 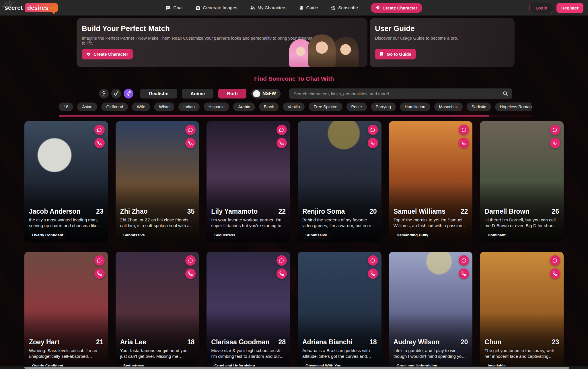 What do you see at coordinates (48, 235) in the screenshot?
I see `character-trait-badge: Overly Confident` at bounding box center [48, 235].